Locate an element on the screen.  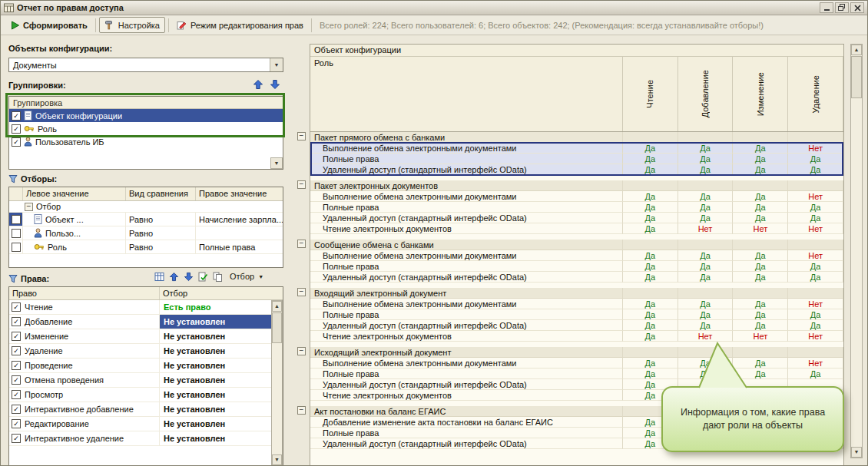
grid-settings-button is located at coordinates (160, 276).